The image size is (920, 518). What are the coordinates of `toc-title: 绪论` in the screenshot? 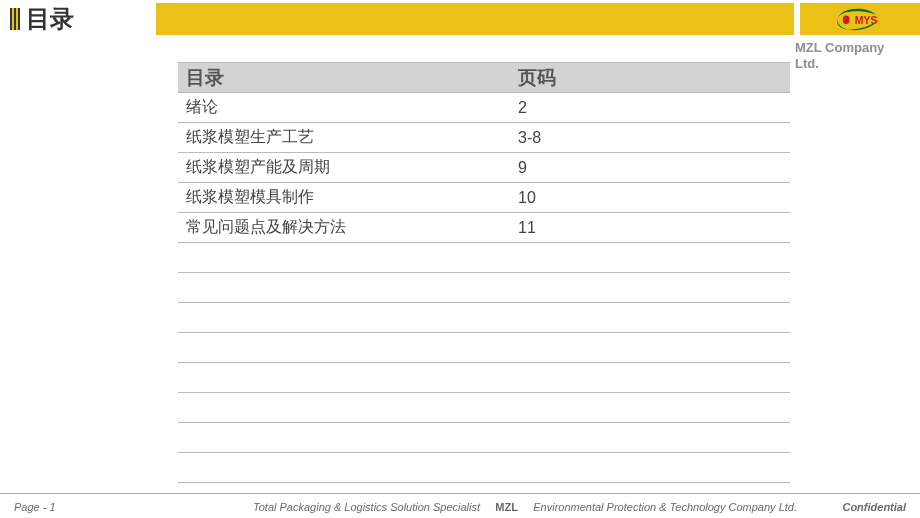 It's located at (344, 108).